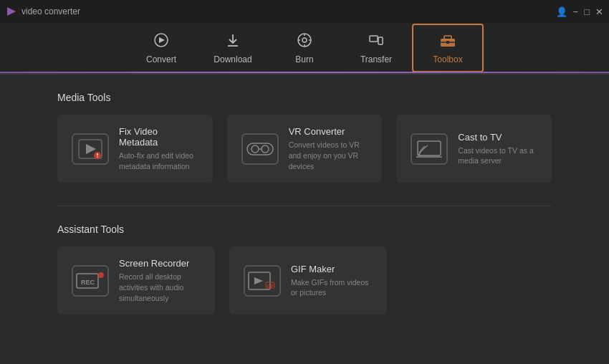 The width and height of the screenshot is (609, 364). Describe the element at coordinates (159, 161) in the screenshot. I see `fix-video-metadata-desc: Auto-fix and edit video metadata informa…` at that location.